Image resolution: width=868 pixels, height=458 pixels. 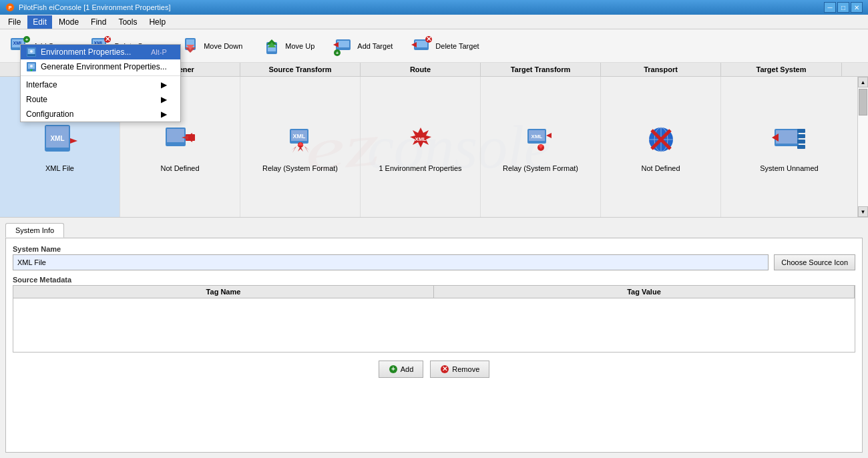 What do you see at coordinates (863, 147) in the screenshot?
I see `scroll-track` at bounding box center [863, 147].